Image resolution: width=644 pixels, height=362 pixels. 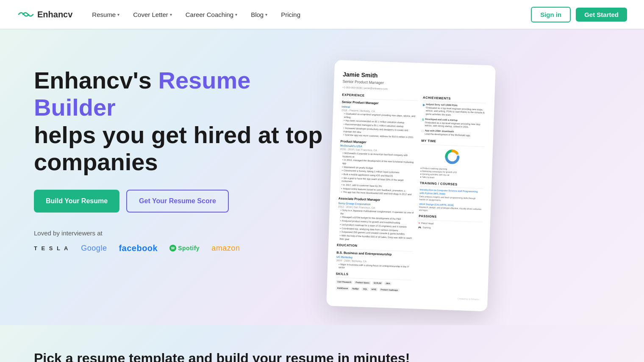 I want to click on skills-primary: User Research Product Specs SCRUM JIRA, so click(x=374, y=283).